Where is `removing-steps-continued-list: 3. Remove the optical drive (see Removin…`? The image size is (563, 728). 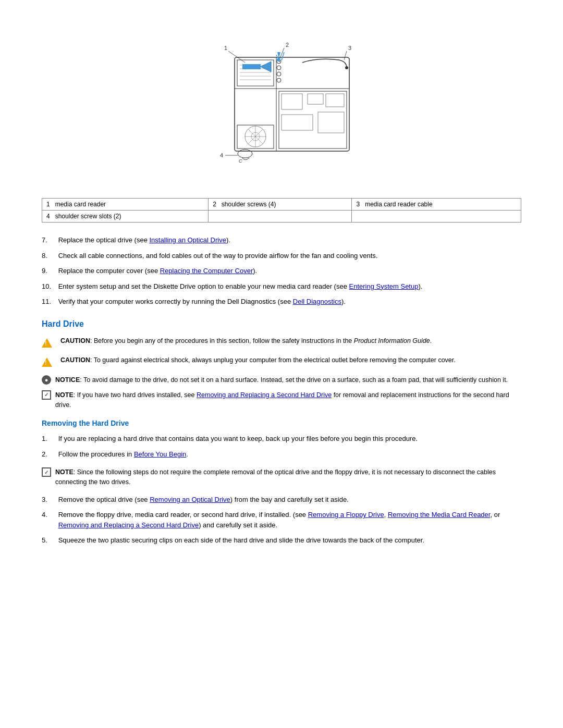
removing-steps-continued-list: 3. Remove the optical drive (see Removin… is located at coordinates (282, 520).